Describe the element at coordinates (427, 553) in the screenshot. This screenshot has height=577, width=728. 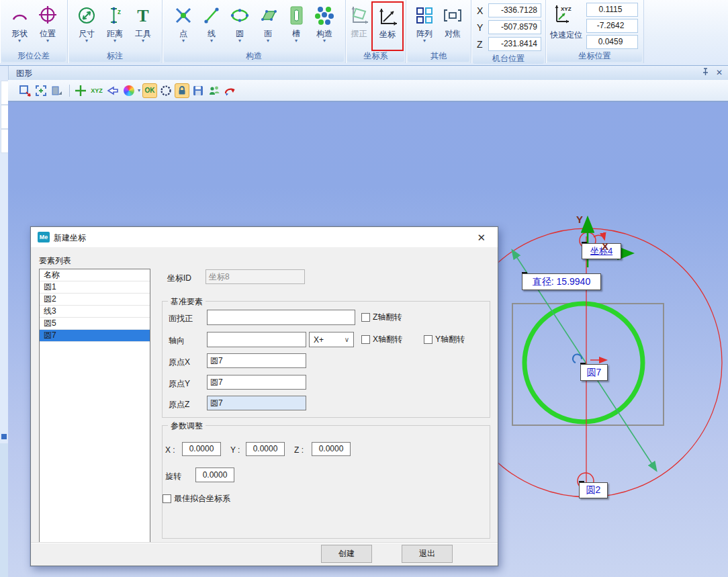
I see `exit-button: 退出` at that location.